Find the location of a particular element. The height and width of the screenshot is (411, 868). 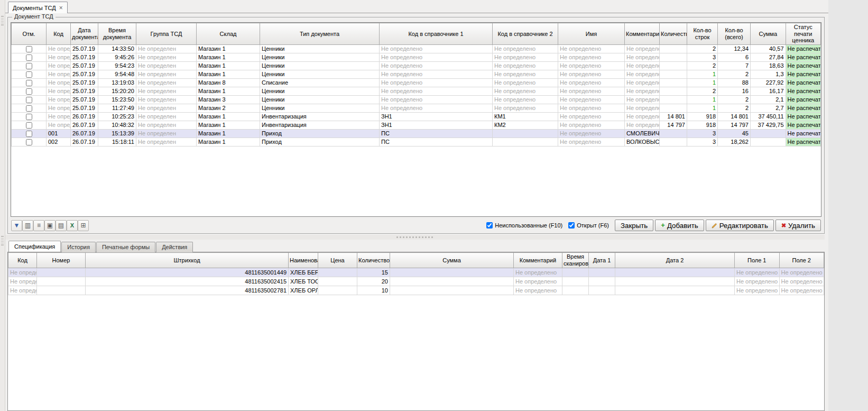

column-header: Код в справочнике 1 is located at coordinates (436, 34).